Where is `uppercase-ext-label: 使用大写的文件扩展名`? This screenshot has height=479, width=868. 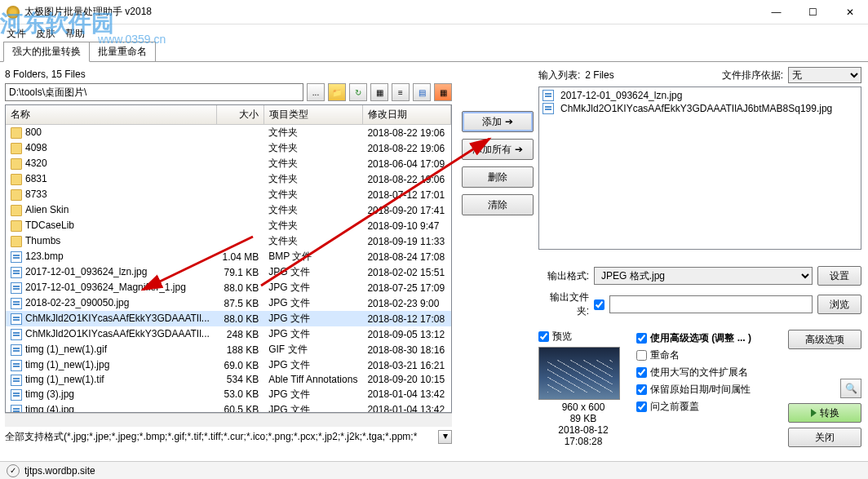 uppercase-ext-label: 使用大写的文件扩展名 is located at coordinates (699, 372).